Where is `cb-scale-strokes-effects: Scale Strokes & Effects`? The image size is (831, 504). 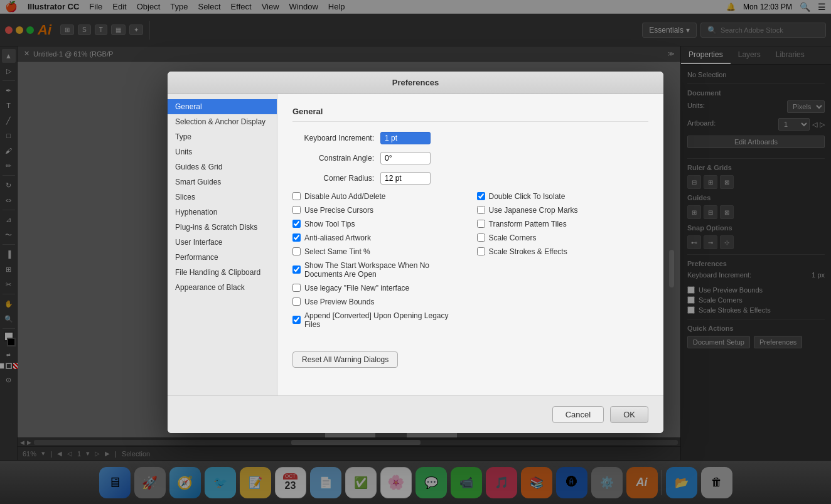
cb-scale-strokes-effects: Scale Strokes & Effects is located at coordinates (563, 252).